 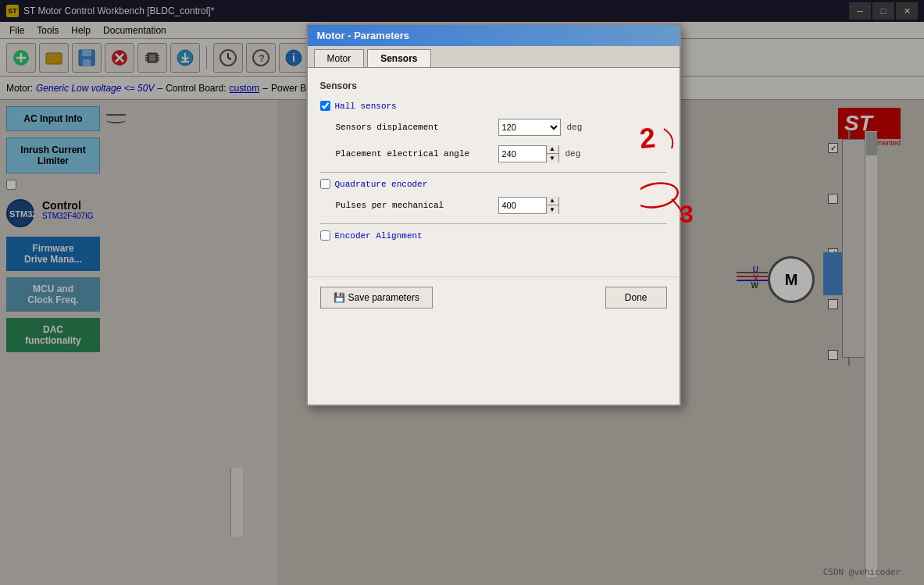 What do you see at coordinates (494, 205) in the screenshot?
I see `pulses-row: Pulses per mechanical ▲ ▼` at bounding box center [494, 205].